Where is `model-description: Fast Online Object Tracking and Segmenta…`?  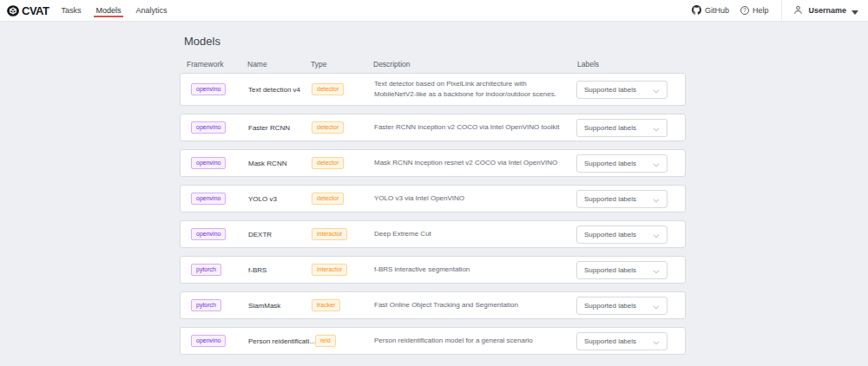 model-description: Fast Online Object Tracking and Segmenta… is located at coordinates (476, 305).